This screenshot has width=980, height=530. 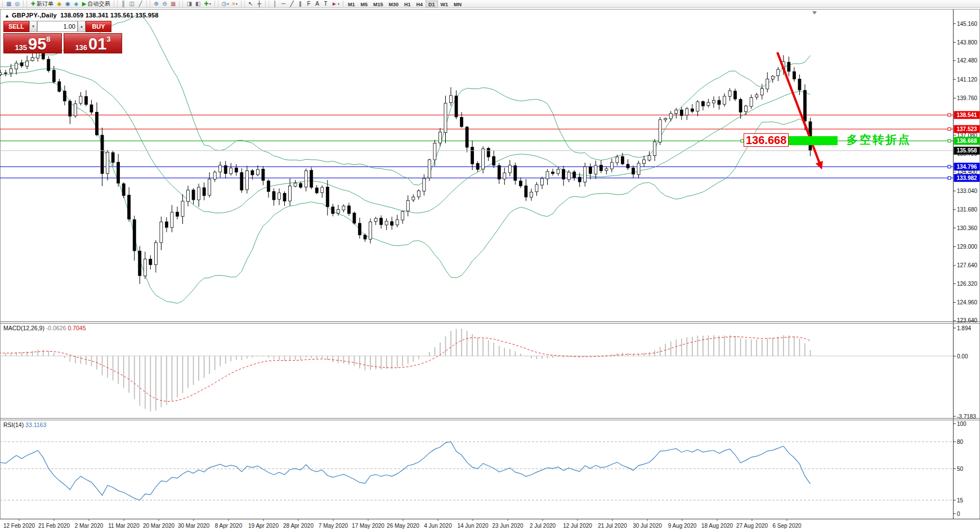 I want to click on volume-decrease-button: ▼, so click(x=33, y=26).